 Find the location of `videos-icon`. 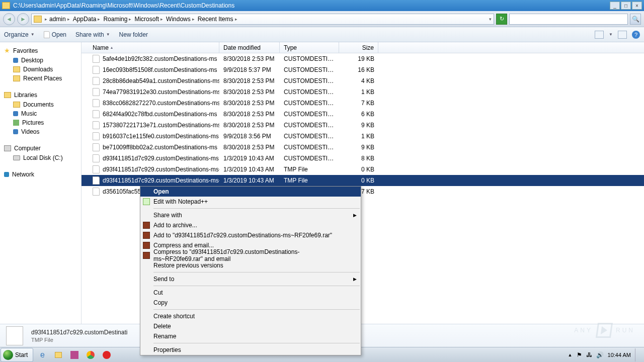

videos-icon is located at coordinates (16, 132).